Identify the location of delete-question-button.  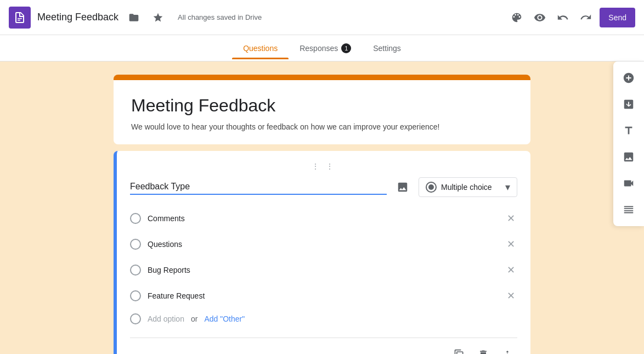
(483, 349).